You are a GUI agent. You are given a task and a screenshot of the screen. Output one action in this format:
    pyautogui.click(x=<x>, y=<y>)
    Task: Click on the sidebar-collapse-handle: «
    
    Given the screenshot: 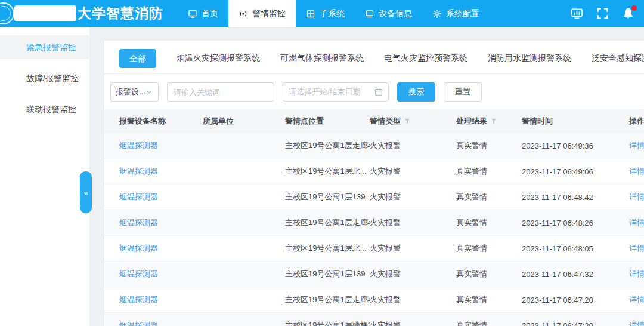 What is the action you would take?
    pyautogui.click(x=86, y=192)
    